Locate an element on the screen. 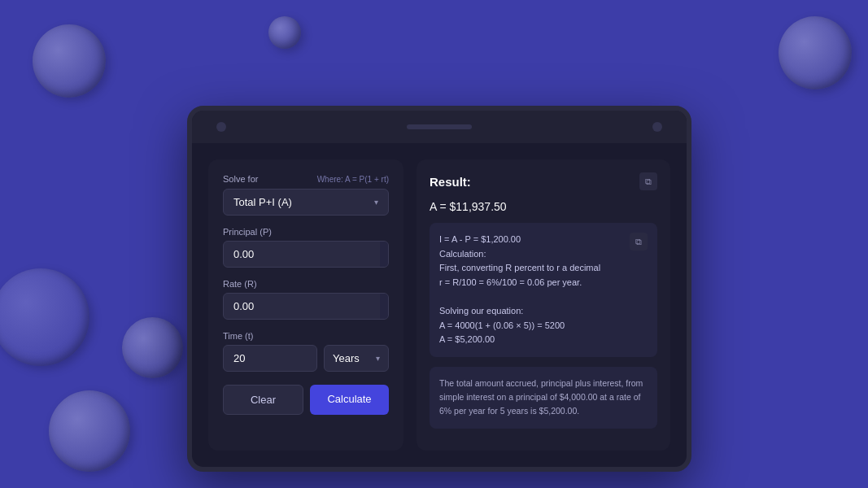 Image resolution: width=868 pixels, height=488 pixels. copy-detail-button: ⧉ is located at coordinates (639, 242).